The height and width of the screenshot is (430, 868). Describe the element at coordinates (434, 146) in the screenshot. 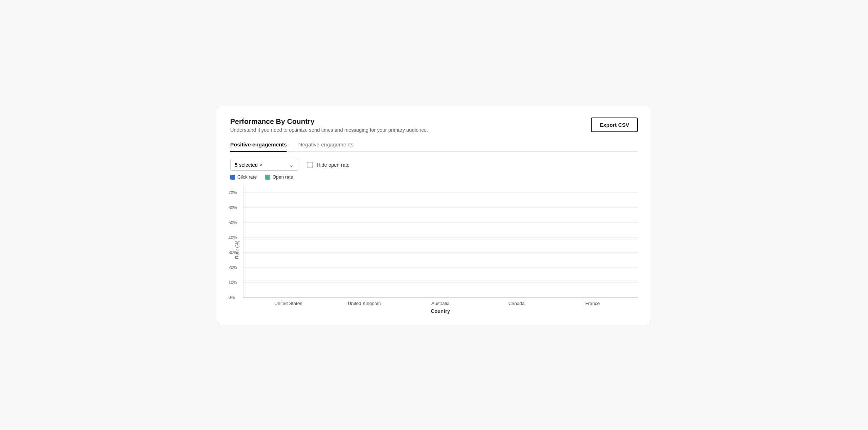

I see `tabs-row: Positive engagements Negative engagement…` at that location.